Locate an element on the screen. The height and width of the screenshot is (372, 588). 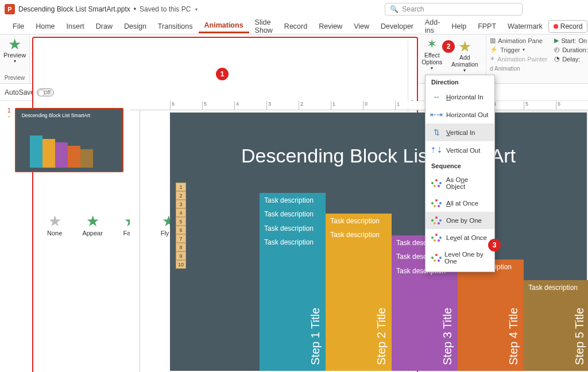
tab-developer: Developer is located at coordinates (397, 26).